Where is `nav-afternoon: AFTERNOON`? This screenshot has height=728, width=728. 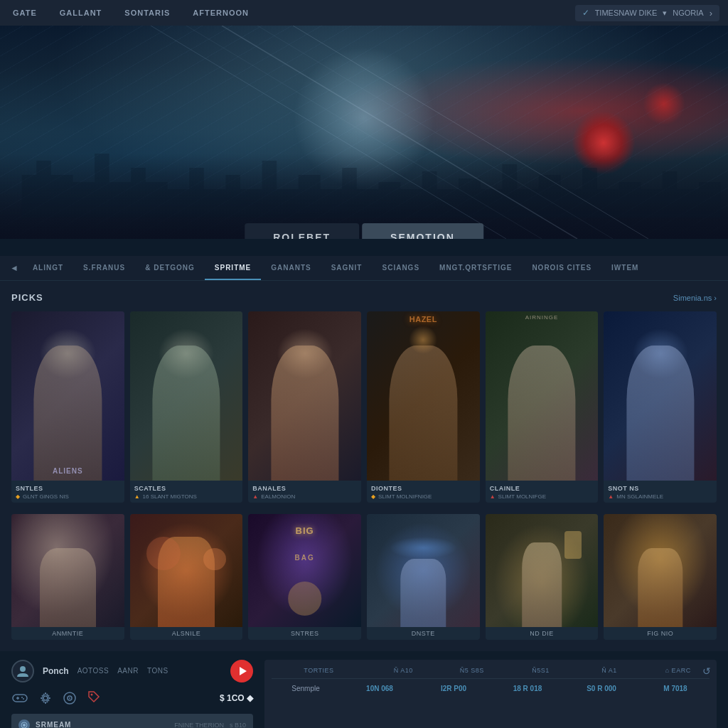
nav-afternoon: AFTERNOON is located at coordinates (220, 13).